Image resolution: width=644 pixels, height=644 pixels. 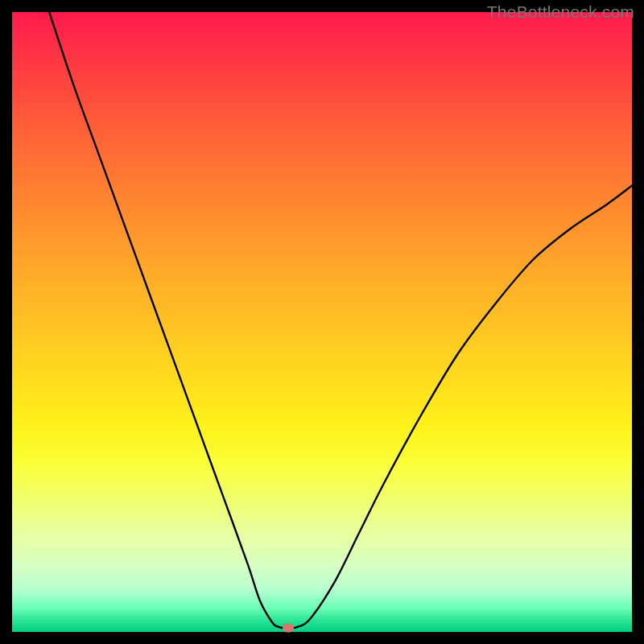 I want to click on min-point-marker, so click(x=288, y=628).